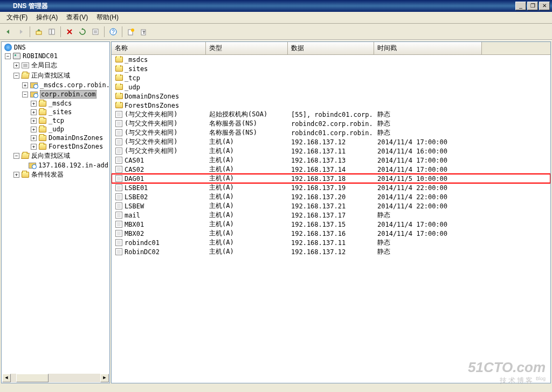 Image resolution: width=552 pixels, height=392 pixels. I want to click on tree-sub-msdcs: +_msdcs, so click(56, 103).